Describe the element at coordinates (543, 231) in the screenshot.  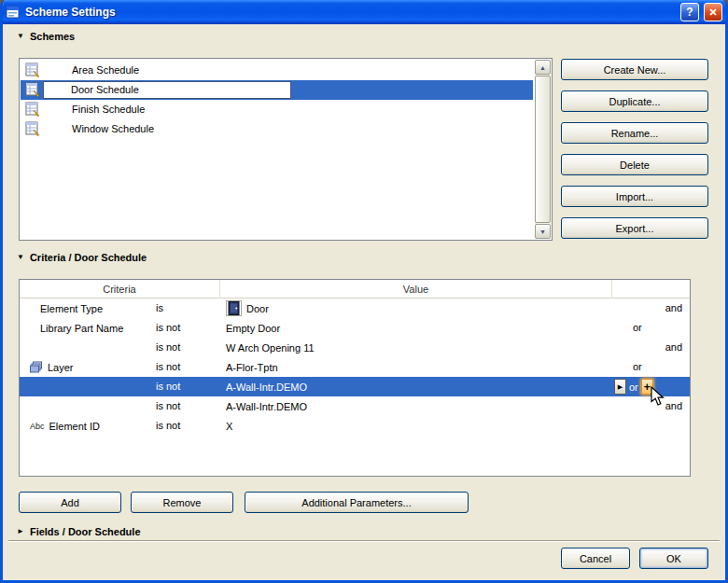
I see `scroll-down-icon: ▼` at that location.